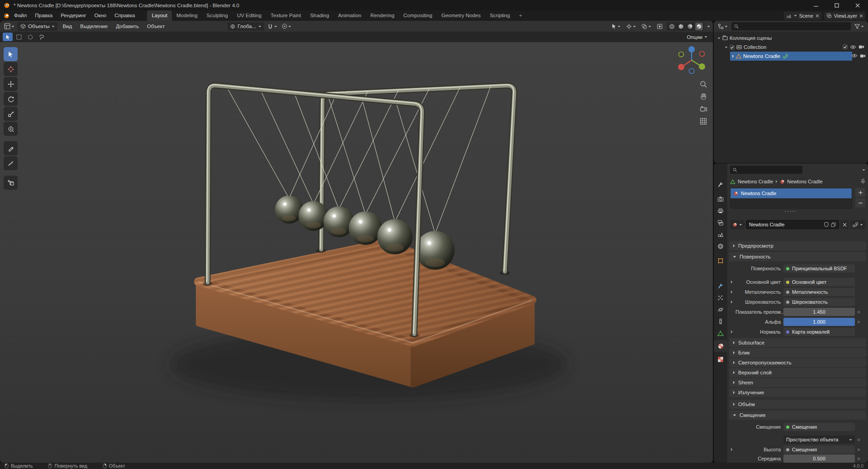 Image resolution: width=868 pixels, height=469 pixels. I want to click on properties-tab-scene, so click(721, 234).